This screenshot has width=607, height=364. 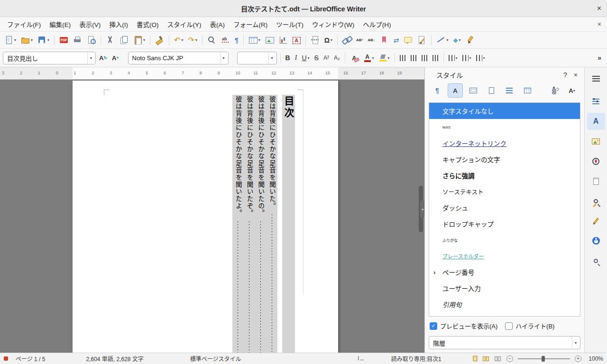 I want to click on style-filter-dropdown: 階層 ▾, so click(x=505, y=343).